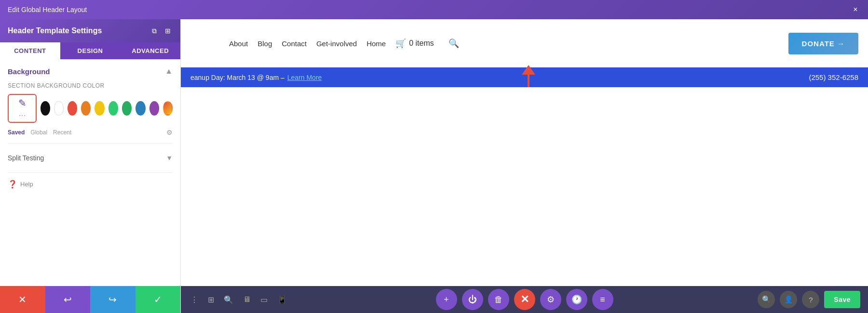 The height and width of the screenshot is (313, 868). I want to click on tab-advanced: Advanced, so click(150, 51).